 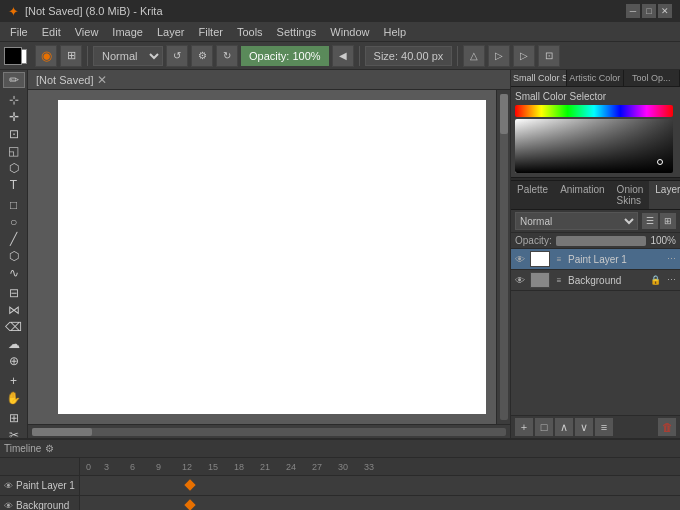 I want to click on menu-layer: Layer, so click(x=171, y=32).